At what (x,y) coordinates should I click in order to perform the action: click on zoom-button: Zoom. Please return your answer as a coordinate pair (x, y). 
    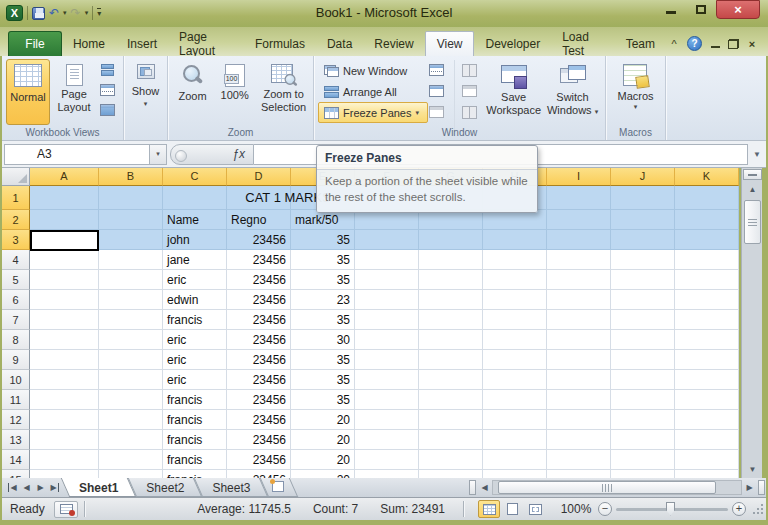
    Looking at the image, I should click on (192, 92).